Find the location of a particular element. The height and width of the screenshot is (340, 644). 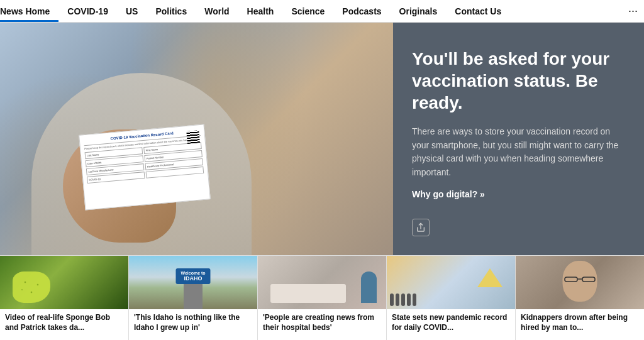

nurse-shape is located at coordinates (369, 287).